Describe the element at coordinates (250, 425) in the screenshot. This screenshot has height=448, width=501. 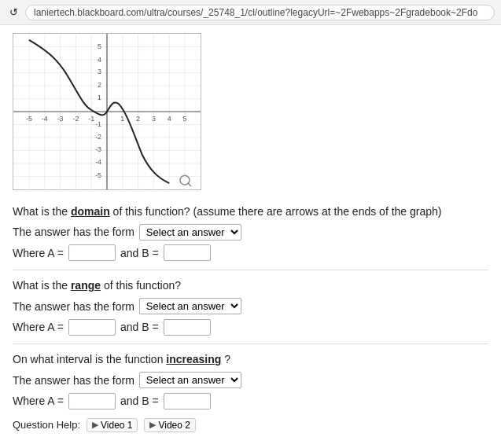
I see `question-help-row: Question Help: ▶ Video 1 ▶ Video 2` at that location.